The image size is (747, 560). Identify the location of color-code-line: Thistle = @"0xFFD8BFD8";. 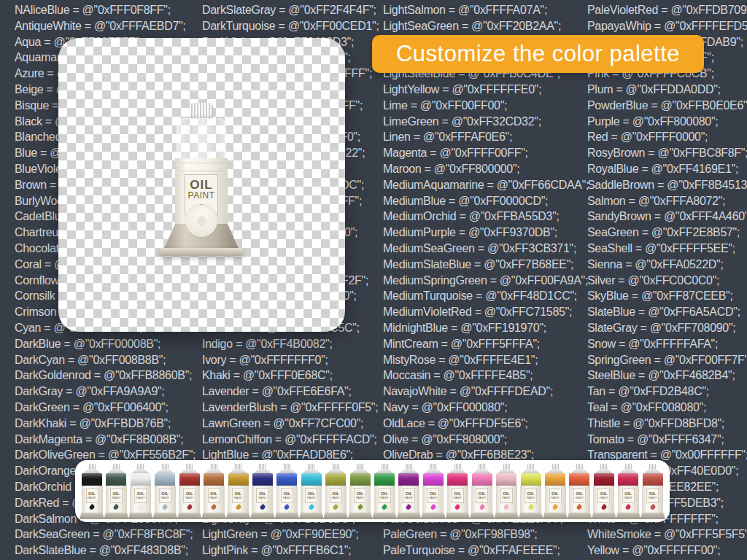
(667, 424).